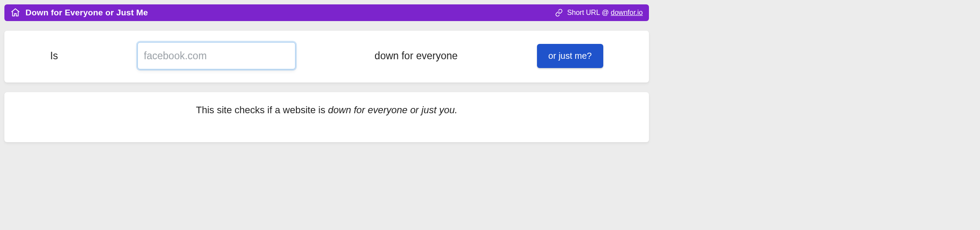 This screenshot has width=980, height=230. I want to click on home-icon, so click(15, 13).